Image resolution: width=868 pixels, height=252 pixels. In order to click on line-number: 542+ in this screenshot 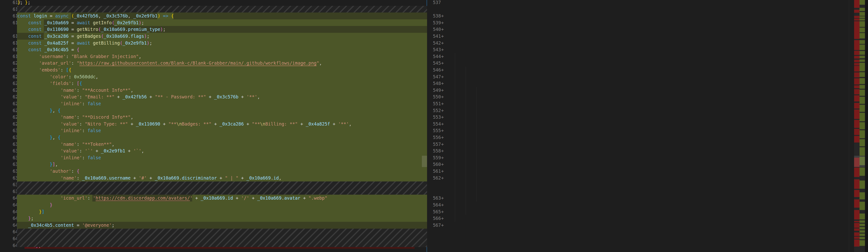, I will do `click(435, 43)`.